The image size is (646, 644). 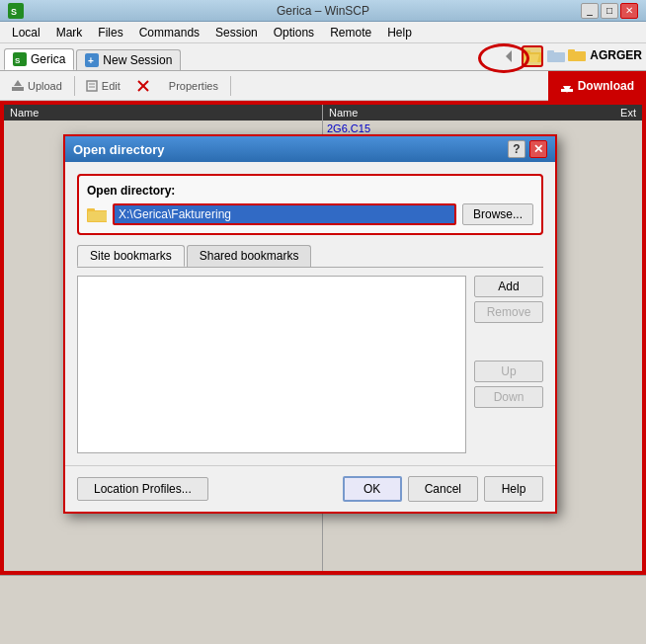 What do you see at coordinates (310, 149) in the screenshot?
I see `dialog-title-bar: Open directory ? ✕` at bounding box center [310, 149].